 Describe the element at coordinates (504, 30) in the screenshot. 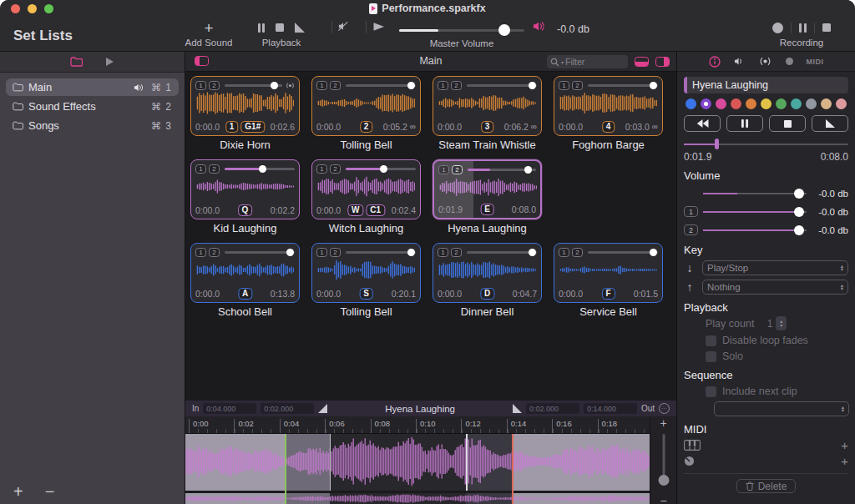

I see `master-volume-knob` at that location.